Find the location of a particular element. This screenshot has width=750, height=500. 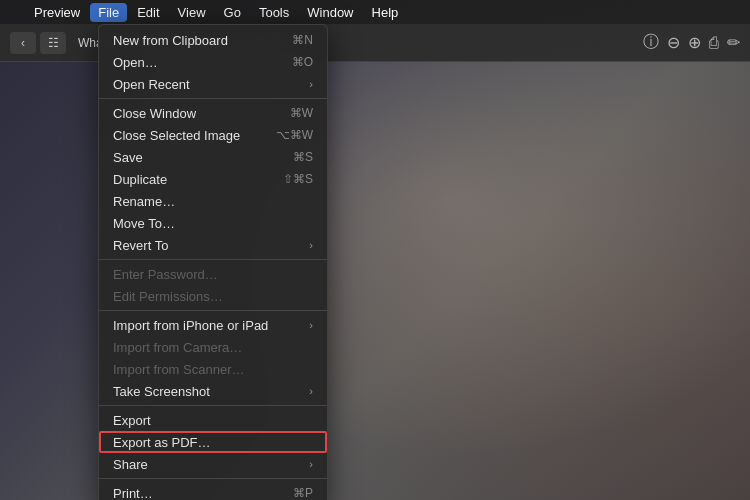

menu-item-duplicate: Duplicate⇧⌘S is located at coordinates (213, 179).